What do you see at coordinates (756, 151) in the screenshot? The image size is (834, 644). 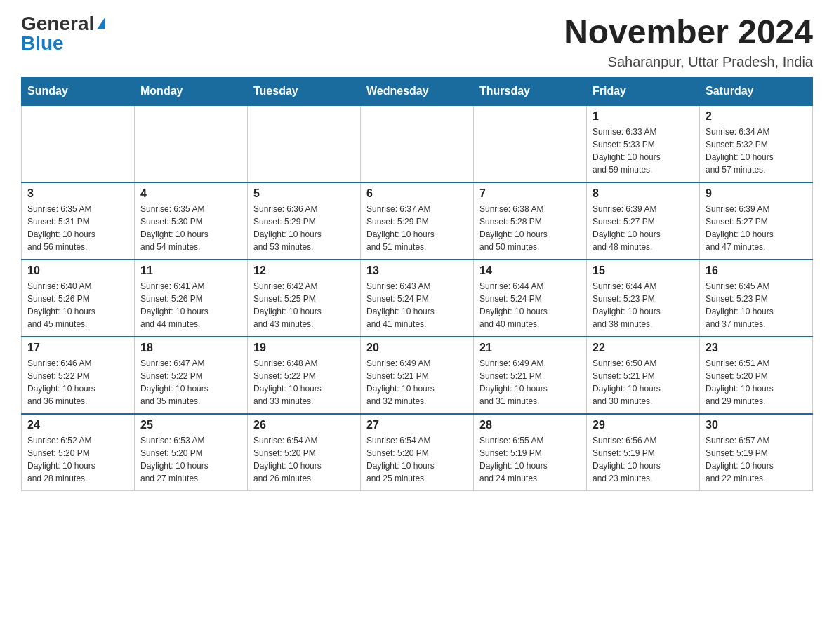 I see `day-info: Sunrise: 6:34 AM Sunset: 5:32 PM Dayligh…` at bounding box center [756, 151].